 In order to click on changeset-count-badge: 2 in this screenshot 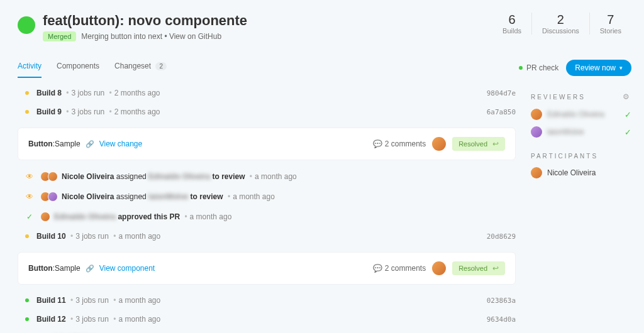, I will do `click(161, 67)`.